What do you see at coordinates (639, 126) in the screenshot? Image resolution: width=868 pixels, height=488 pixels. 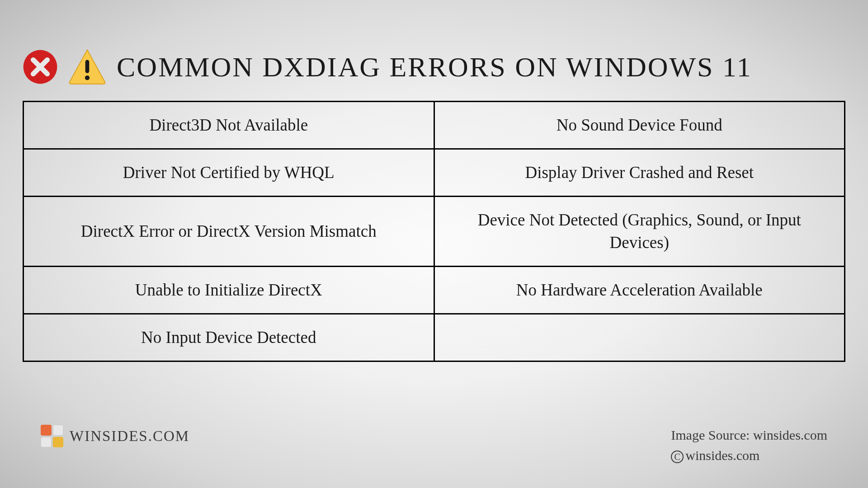 I see `cell: No Sound Device Found` at bounding box center [639, 126].